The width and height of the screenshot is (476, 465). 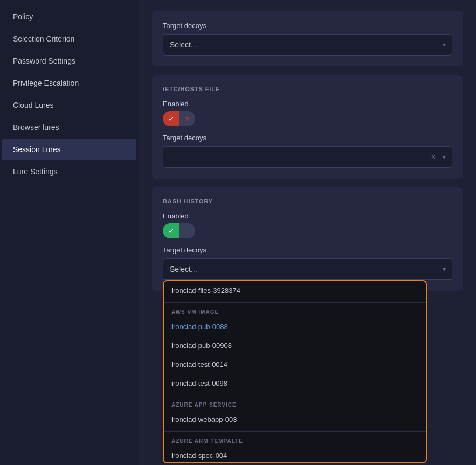 I want to click on etc-hosts-enabled-label: Enabled, so click(x=307, y=104).